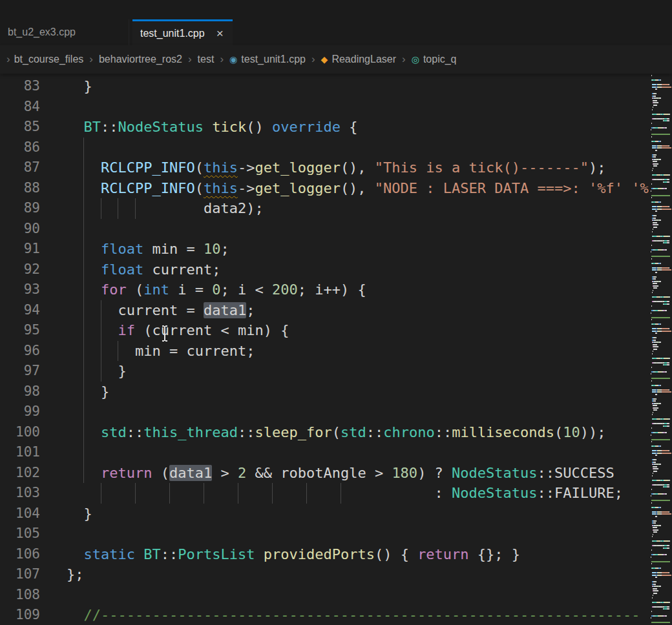 The image size is (672, 625). What do you see at coordinates (20, 534) in the screenshot?
I see `line-number: 105` at bounding box center [20, 534].